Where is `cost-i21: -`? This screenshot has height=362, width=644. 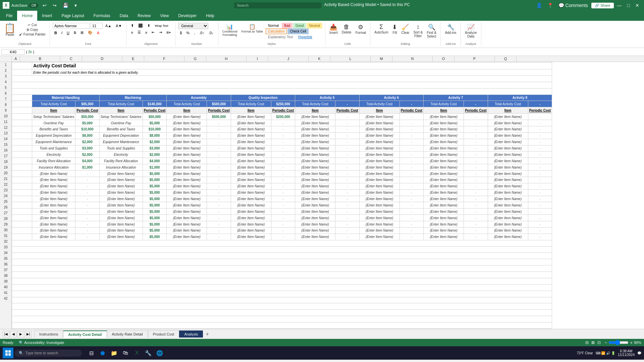 cost-i21: - is located at coordinates (283, 192).